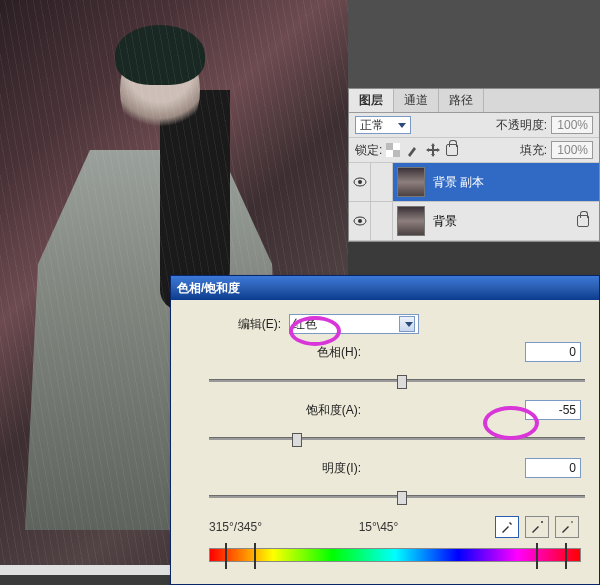 The image size is (600, 585). What do you see at coordinates (393, 150) in the screenshot?
I see `lock-transparency-icon` at bounding box center [393, 150].